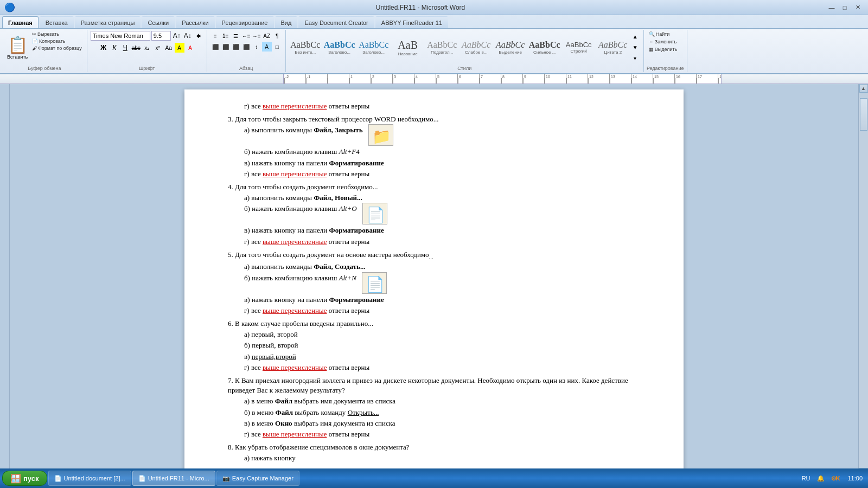 This screenshot has width=868, height=488. Describe the element at coordinates (579, 47) in the screenshot. I see `style-strict: AaBbCc Строгий` at that location.